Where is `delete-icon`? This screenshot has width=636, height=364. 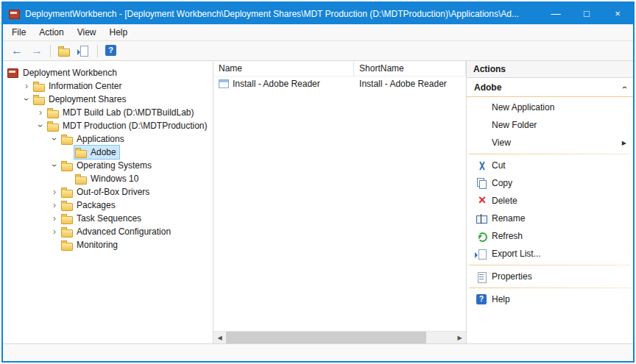 delete-icon is located at coordinates (482, 201).